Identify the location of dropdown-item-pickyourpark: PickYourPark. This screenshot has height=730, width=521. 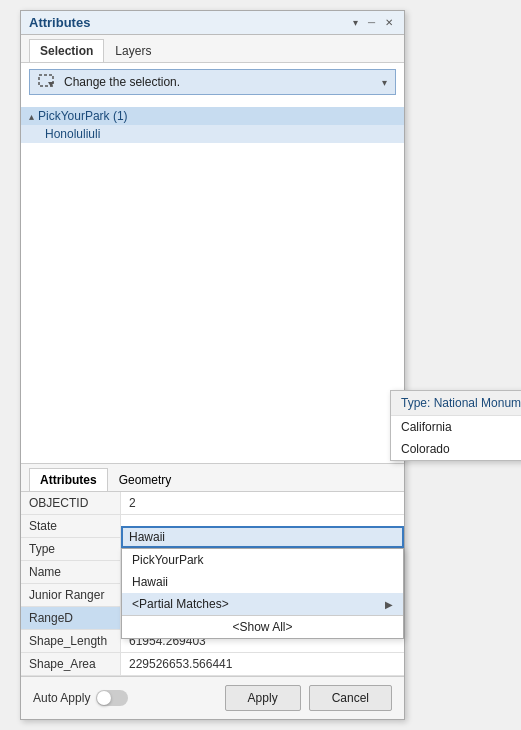
(262, 560).